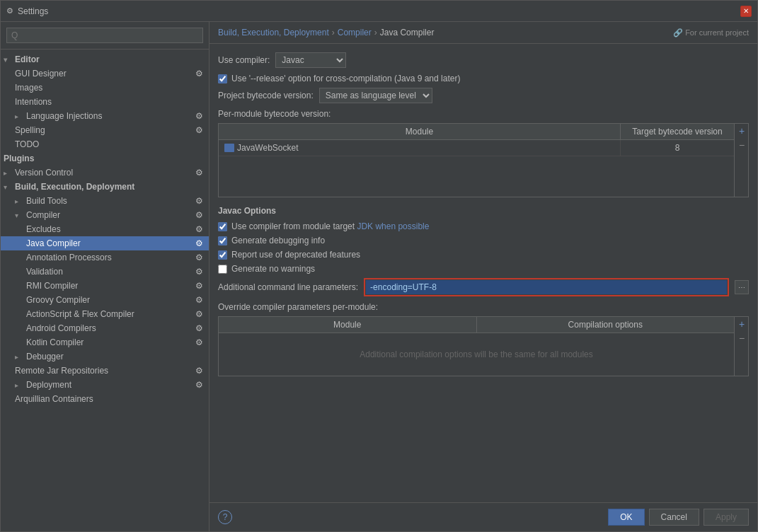 This screenshot has width=758, height=532. What do you see at coordinates (200, 300) in the screenshot?
I see `groovy-config-icon: ⚙` at bounding box center [200, 300].